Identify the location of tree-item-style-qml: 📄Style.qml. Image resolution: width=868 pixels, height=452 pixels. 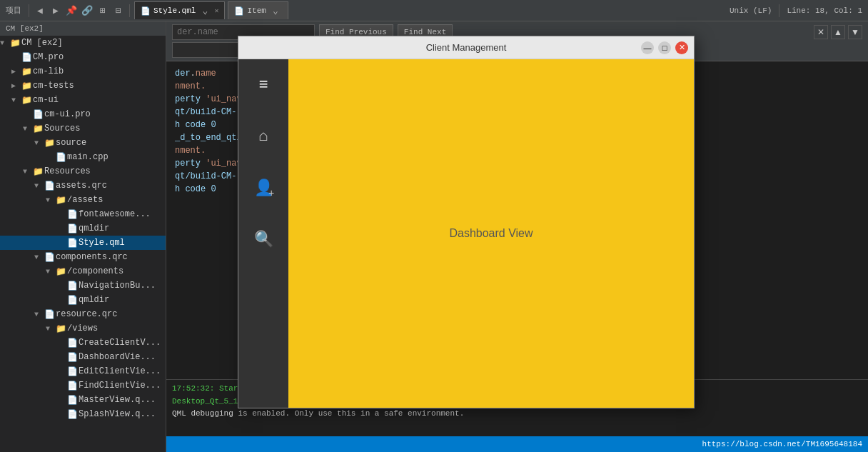
(83, 243).